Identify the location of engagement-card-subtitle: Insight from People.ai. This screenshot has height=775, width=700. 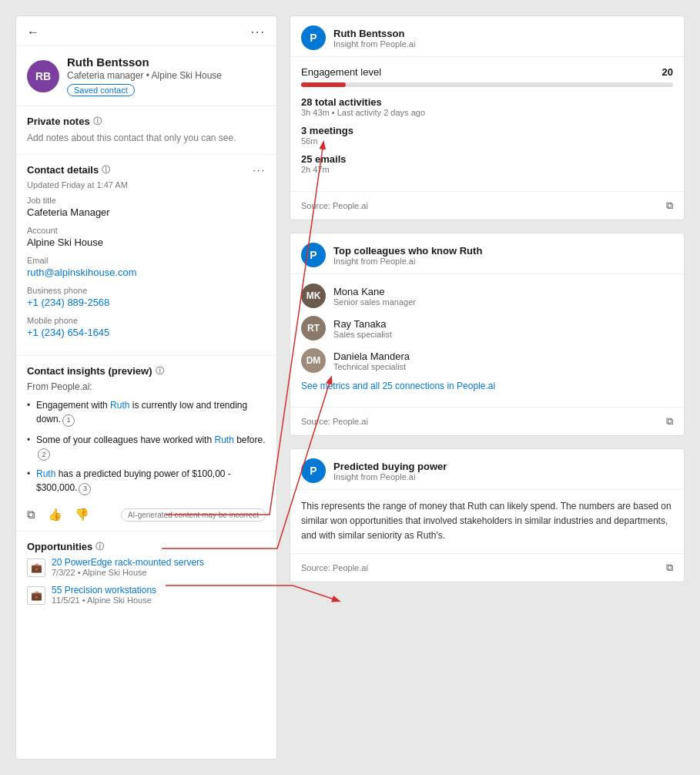
(374, 44).